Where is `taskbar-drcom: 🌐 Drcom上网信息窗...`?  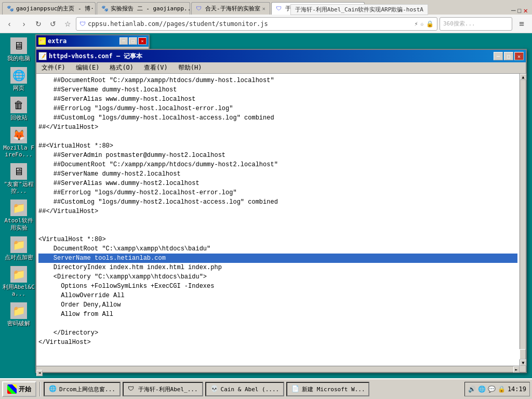 taskbar-drcom: 🌐 Drcom上网信息窗... is located at coordinates (82, 389).